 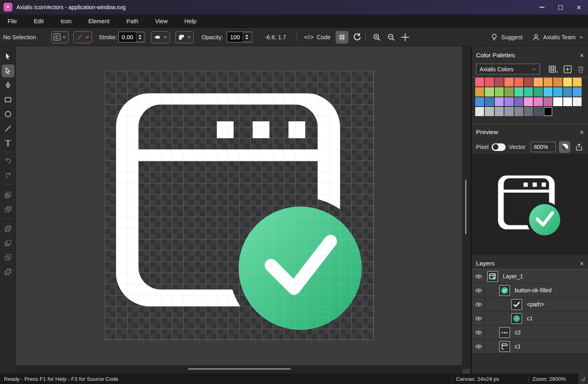 I want to click on stroke-width-stepper, so click(x=140, y=37).